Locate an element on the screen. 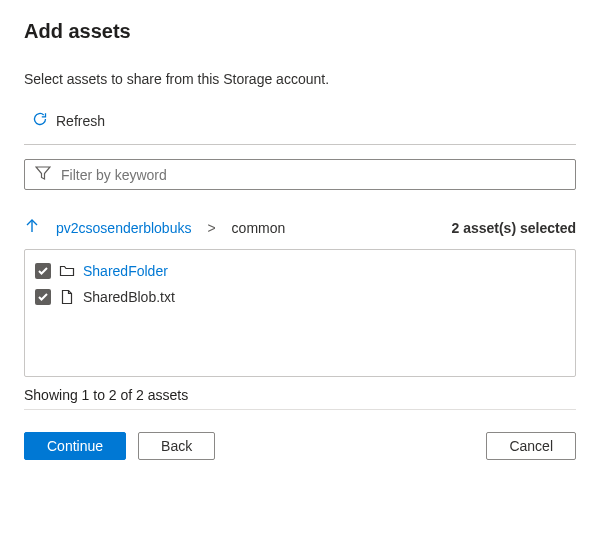  pager-text: Showing 1 to 2 of 2 assets is located at coordinates (300, 395).